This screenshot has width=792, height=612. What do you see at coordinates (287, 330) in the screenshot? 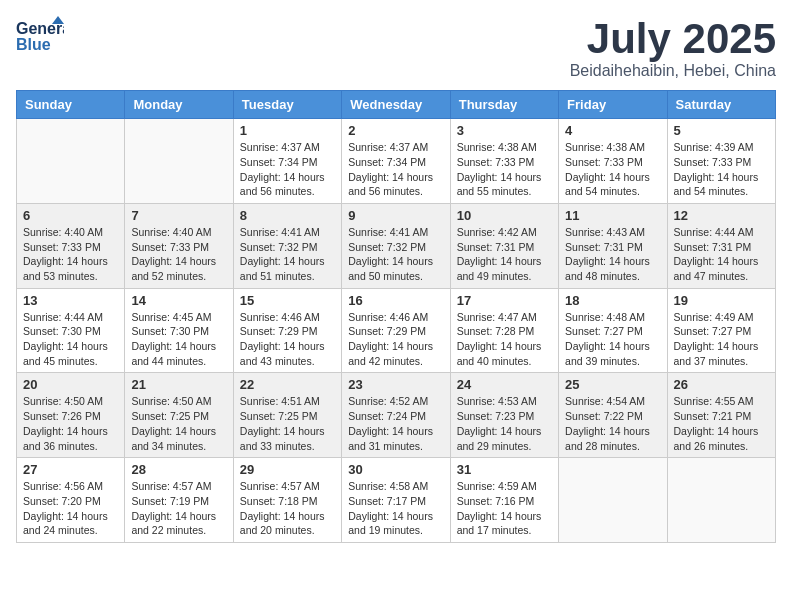
I see `calendar-cell: 15Sunrise: 4:46 AM Sunset: 7:29 PM Dayli…` at bounding box center [287, 330].